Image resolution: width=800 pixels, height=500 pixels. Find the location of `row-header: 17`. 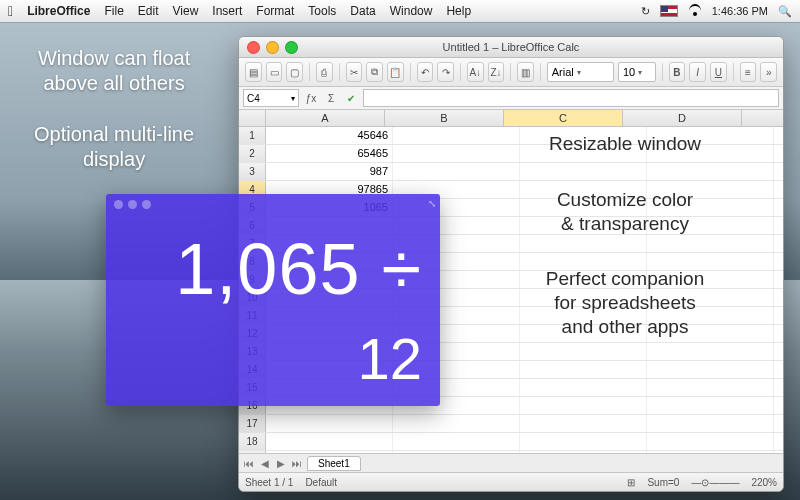

row-header: 17 is located at coordinates (252, 424).